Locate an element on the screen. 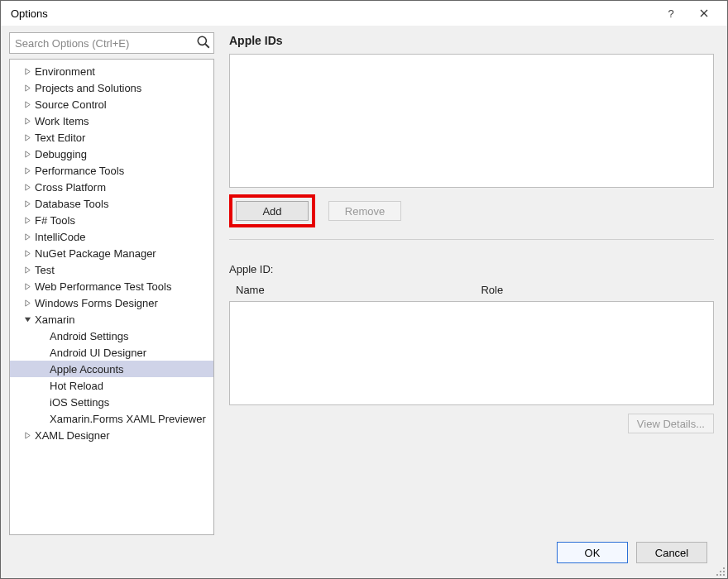 This screenshot has height=579, width=728. tree-item: IntelliCode is located at coordinates (112, 237).